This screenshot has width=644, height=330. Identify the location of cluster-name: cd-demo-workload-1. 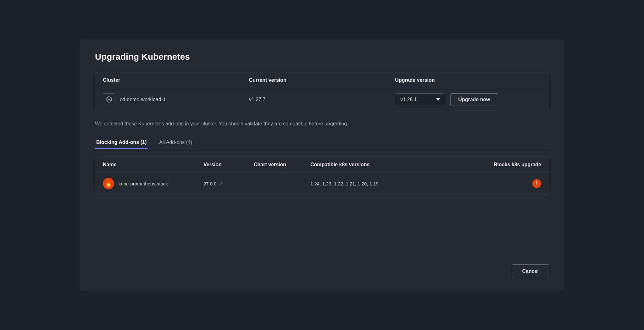
(143, 100).